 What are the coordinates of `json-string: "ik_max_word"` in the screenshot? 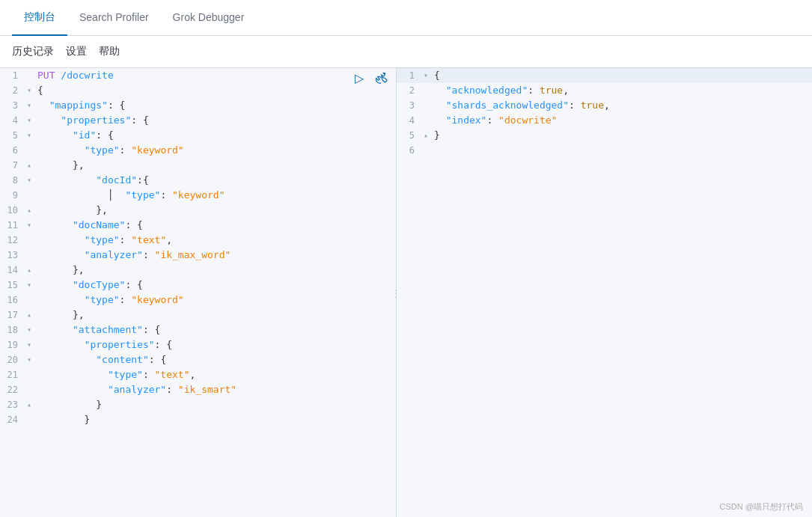 It's located at (193, 254).